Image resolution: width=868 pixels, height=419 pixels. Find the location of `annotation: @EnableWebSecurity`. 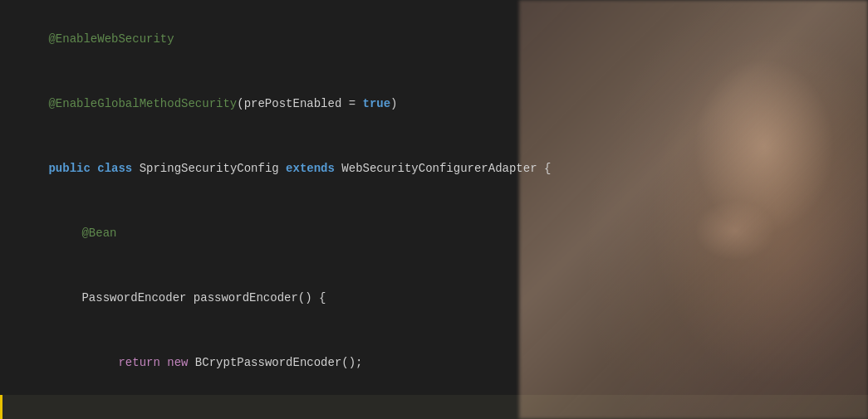

annotation: @EnableWebSecurity is located at coordinates (111, 39).